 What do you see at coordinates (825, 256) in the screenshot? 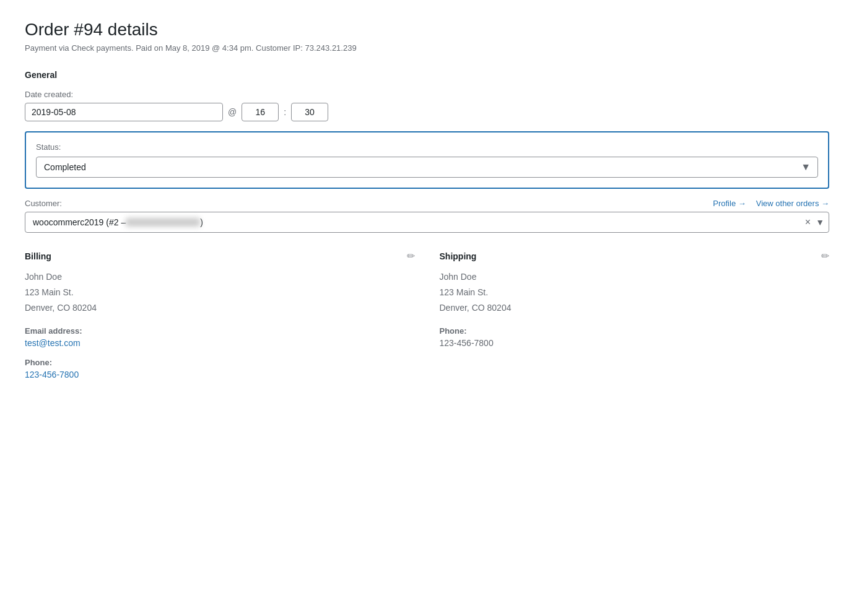
I see `shipping-edit-icon: ✏` at bounding box center [825, 256].